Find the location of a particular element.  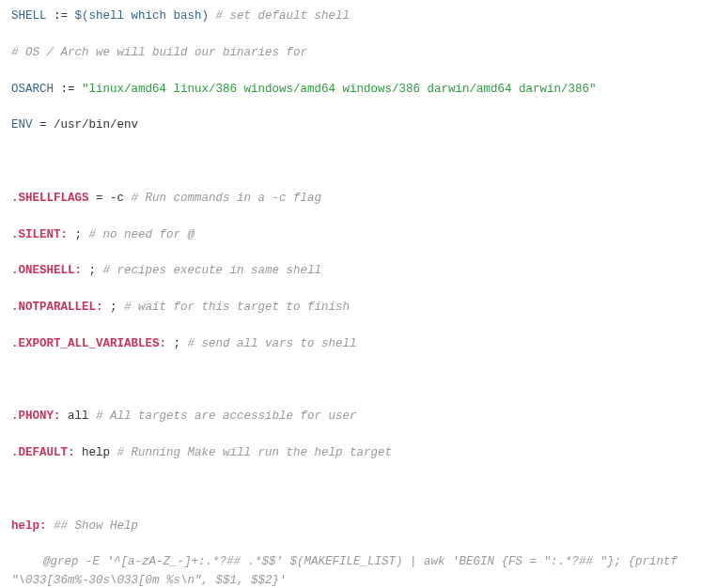

string-token: "linux/amd64 linux/386 windows/amd64 win… is located at coordinates (339, 89).